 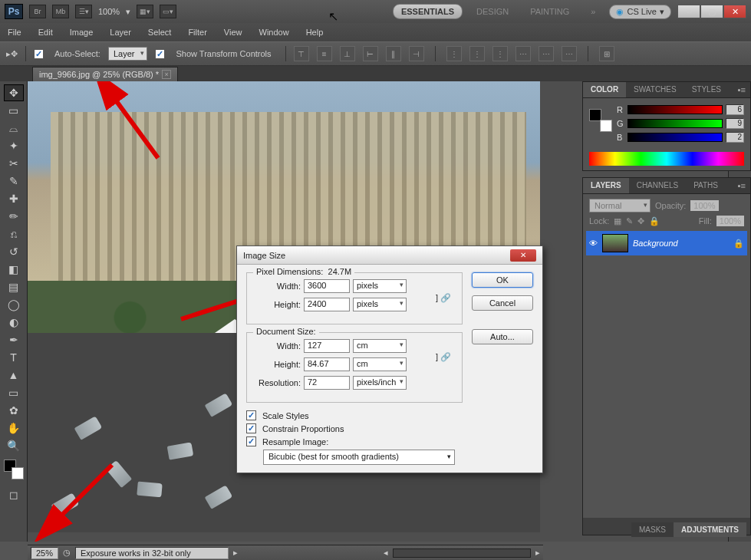 I want to click on doc-height-input: 84.67, so click(x=327, y=364).